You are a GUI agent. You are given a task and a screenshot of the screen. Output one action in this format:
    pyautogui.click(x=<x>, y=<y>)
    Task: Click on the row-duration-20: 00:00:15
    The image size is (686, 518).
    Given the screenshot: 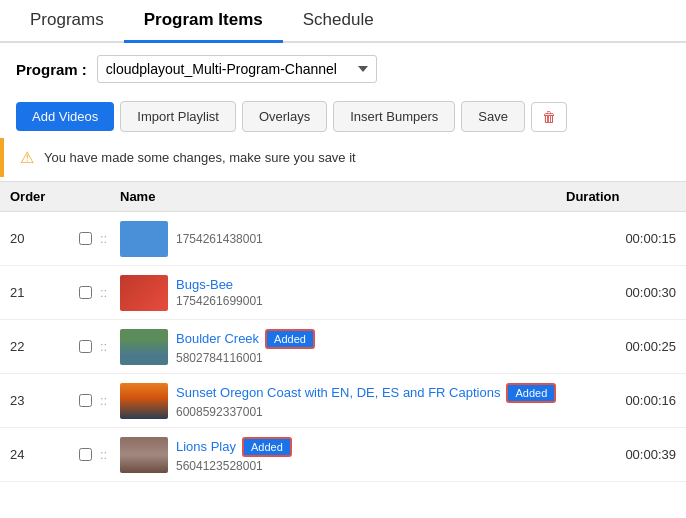 What is the action you would take?
    pyautogui.click(x=621, y=238)
    